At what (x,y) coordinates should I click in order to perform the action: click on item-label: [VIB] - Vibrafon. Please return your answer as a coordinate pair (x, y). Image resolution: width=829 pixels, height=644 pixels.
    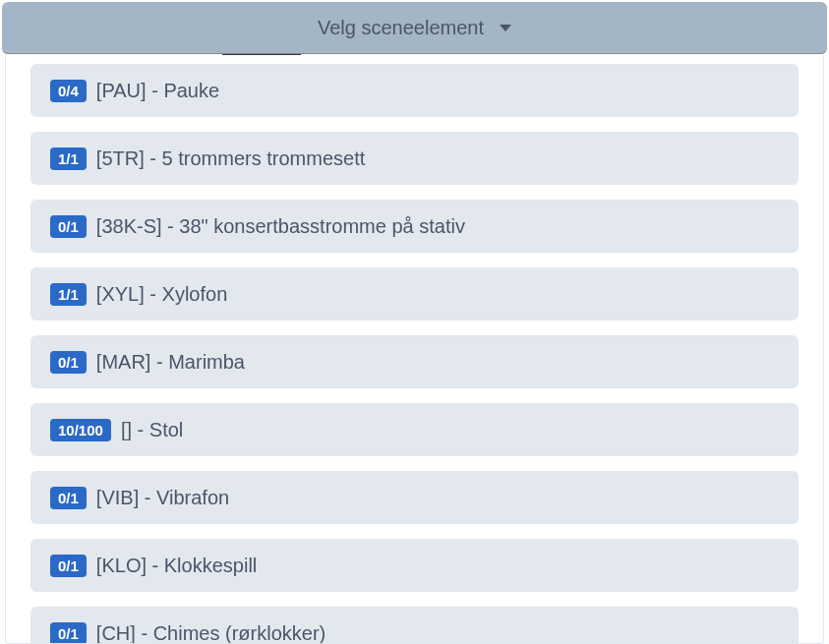
    Looking at the image, I should click on (163, 498).